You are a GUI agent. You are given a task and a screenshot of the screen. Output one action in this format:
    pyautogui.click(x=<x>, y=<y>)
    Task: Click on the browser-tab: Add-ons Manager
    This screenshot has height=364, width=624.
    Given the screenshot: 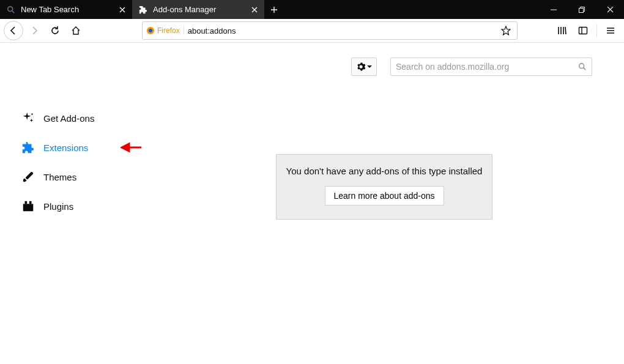 What is the action you would take?
    pyautogui.click(x=198, y=10)
    